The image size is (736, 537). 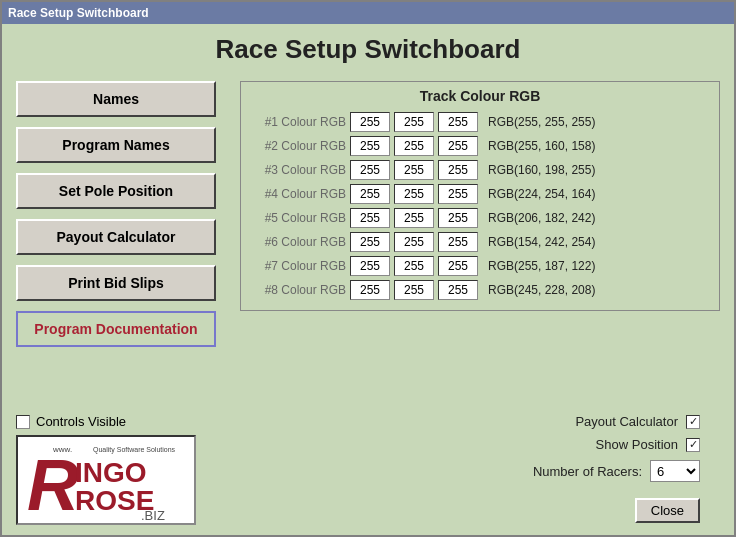 What do you see at coordinates (638, 422) in the screenshot?
I see `payout-calculator-option-row: Payout Calculator ✓` at bounding box center [638, 422].